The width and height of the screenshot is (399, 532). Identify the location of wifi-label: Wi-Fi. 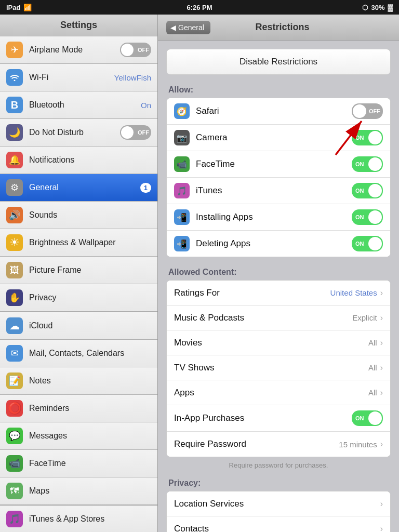
(72, 77).